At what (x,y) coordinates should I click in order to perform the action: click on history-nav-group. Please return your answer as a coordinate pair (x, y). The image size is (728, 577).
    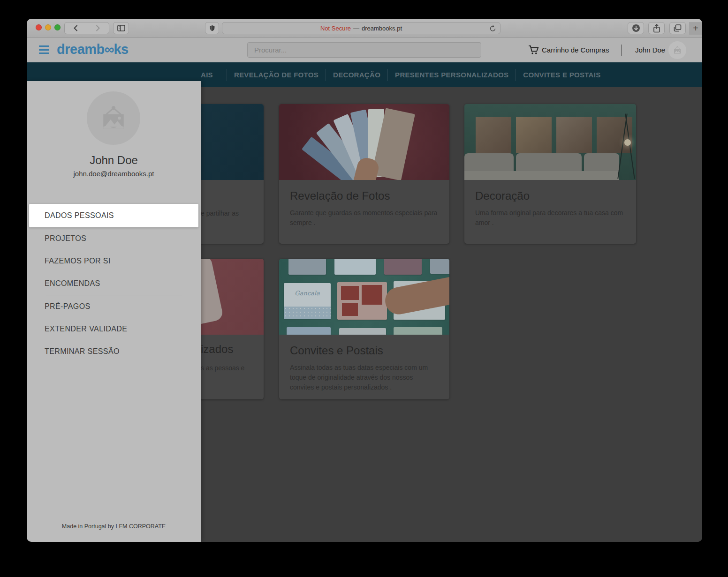
    Looking at the image, I should click on (87, 28).